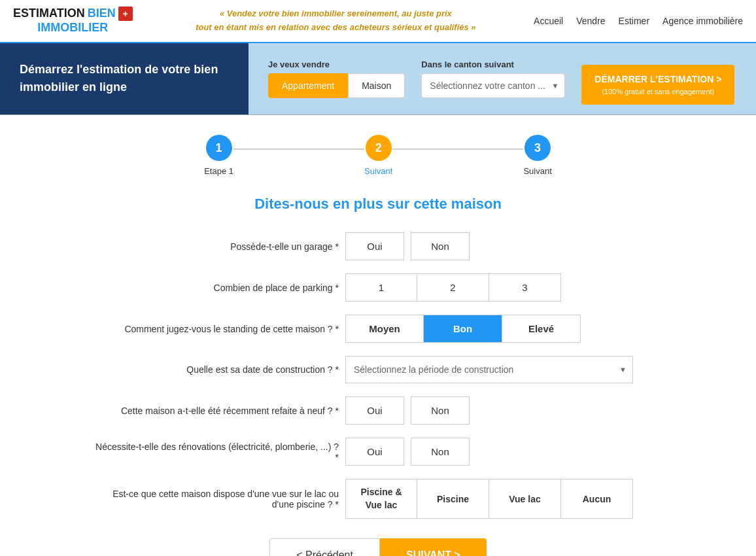 The image size is (756, 556). I want to click on garage-non-button: Non, so click(440, 246).